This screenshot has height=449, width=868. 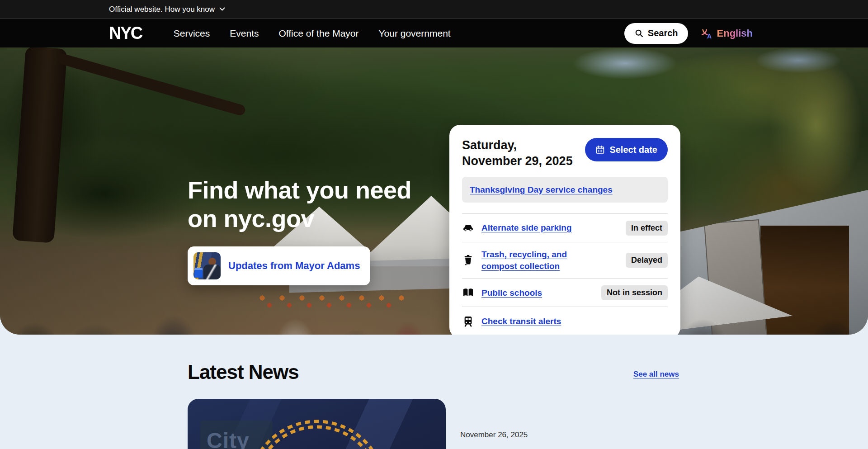 I want to click on service-row-left: Alternate side parking, so click(x=517, y=228).